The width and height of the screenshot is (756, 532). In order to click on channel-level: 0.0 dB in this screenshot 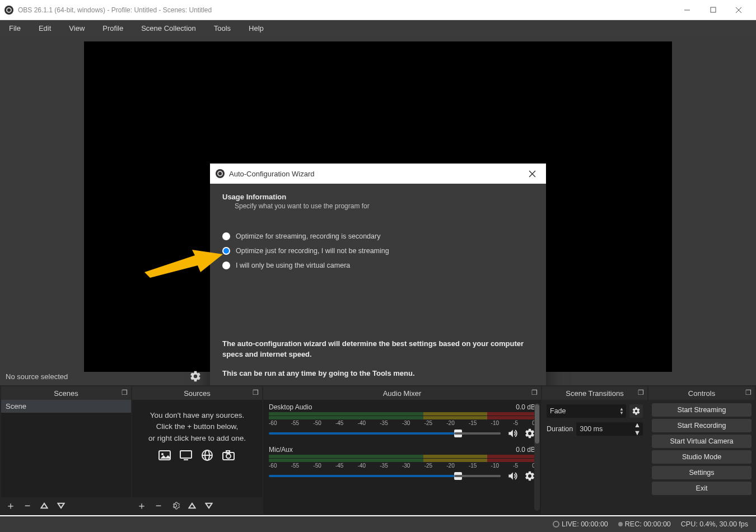, I will do `click(525, 450)`.